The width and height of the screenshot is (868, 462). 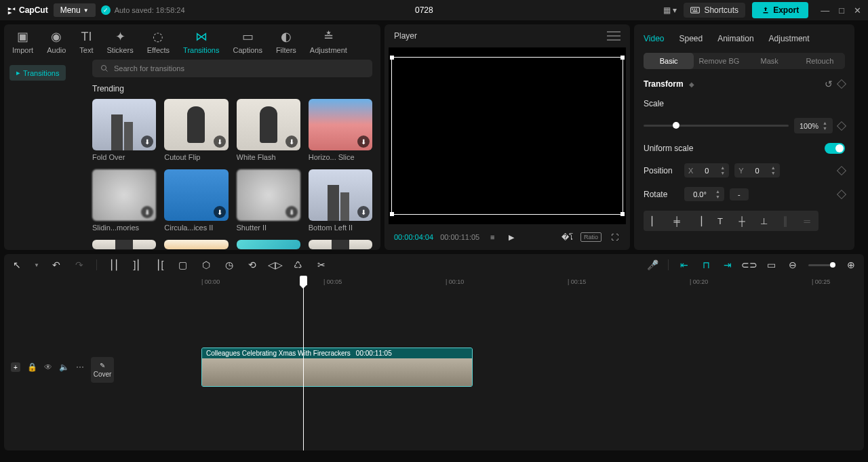 What do you see at coordinates (842, 170) in the screenshot?
I see `keyframe-position` at bounding box center [842, 170].